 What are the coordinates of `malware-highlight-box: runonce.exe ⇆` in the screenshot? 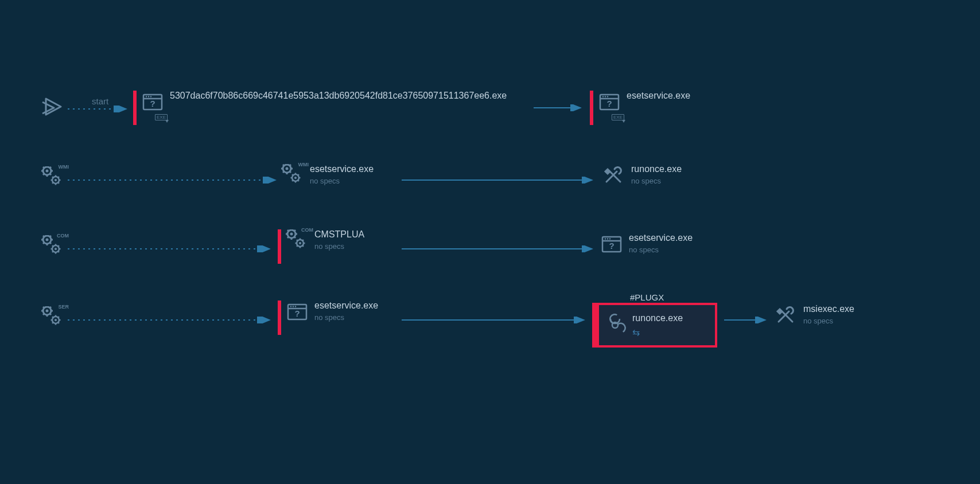 It's located at (655, 325).